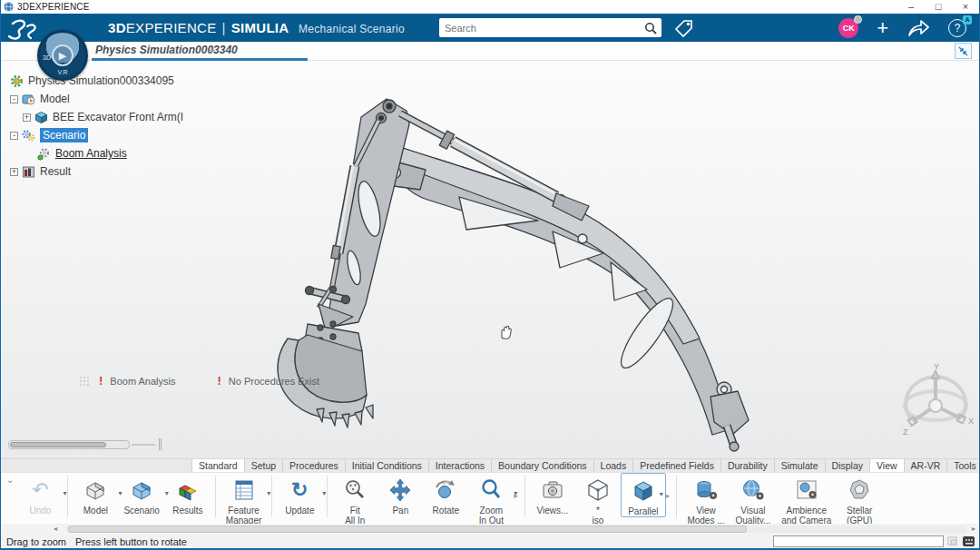  I want to click on collapse-viewport-button, so click(964, 51).